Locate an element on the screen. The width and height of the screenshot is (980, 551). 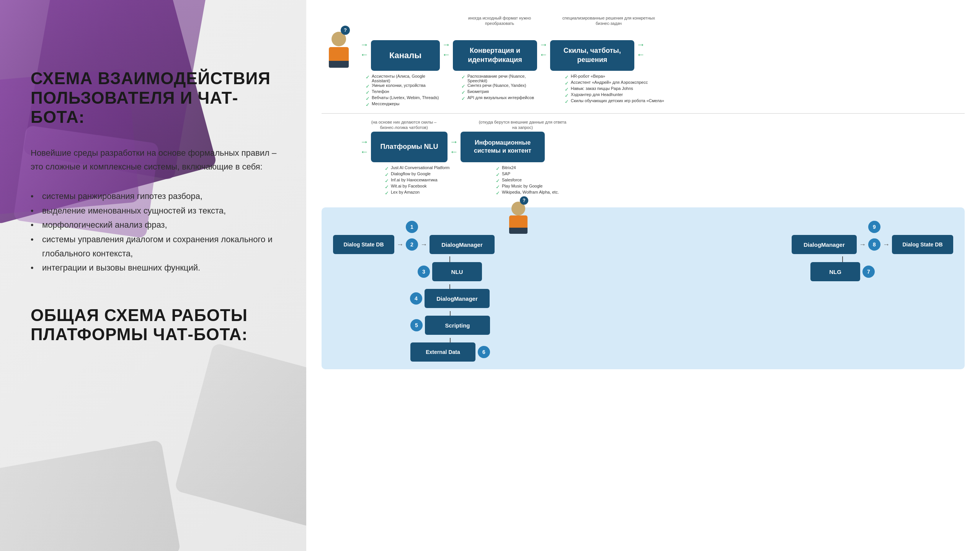
arrow-platform-to-info: → ← is located at coordinates (454, 147).